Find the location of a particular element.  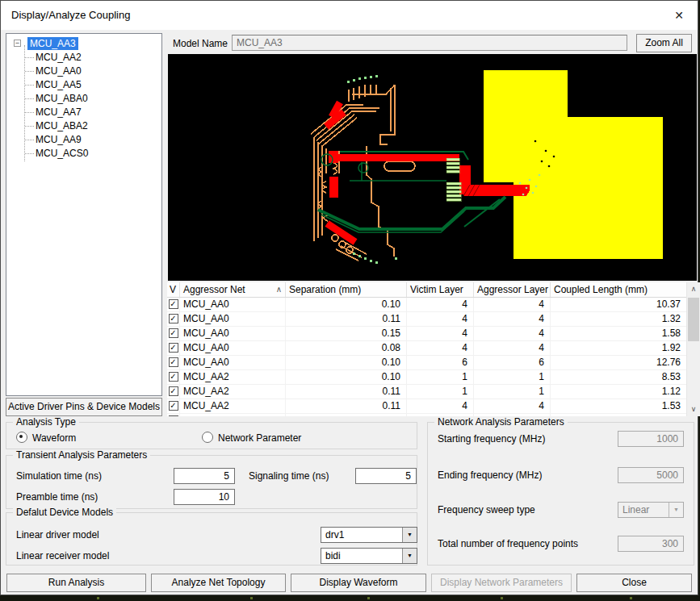

tree-item-mcu_acs0: MCU_ACS0 is located at coordinates (84, 153).